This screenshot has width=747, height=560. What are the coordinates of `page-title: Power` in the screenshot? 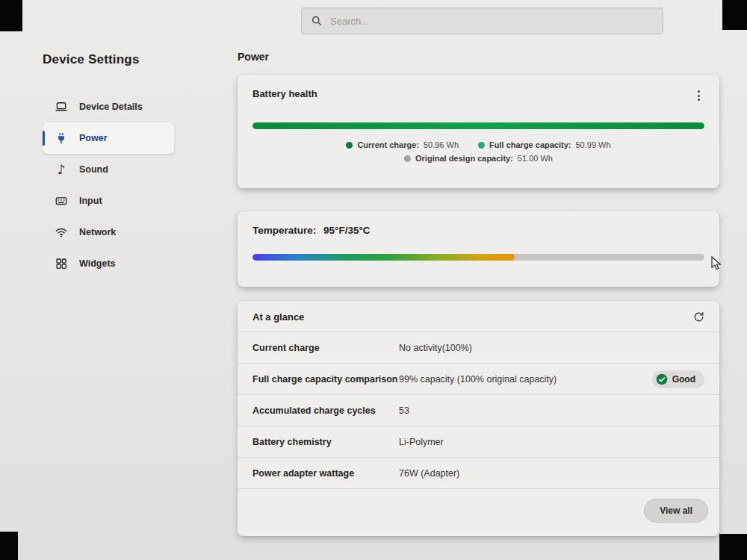 It's located at (253, 57).